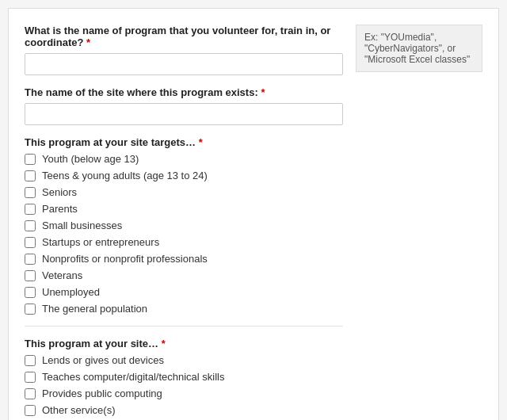 The height and width of the screenshot is (420, 507). Describe the element at coordinates (201, 143) in the screenshot. I see `required-star-3: *` at that location.